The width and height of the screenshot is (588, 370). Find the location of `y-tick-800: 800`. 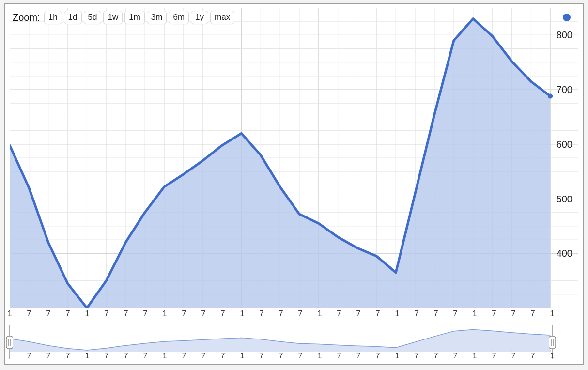

y-tick-800: 800 is located at coordinates (565, 35).